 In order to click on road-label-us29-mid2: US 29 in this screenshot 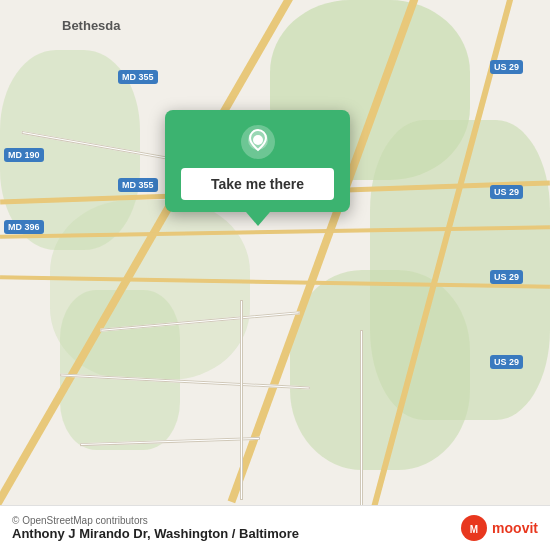, I will do `click(506, 277)`.